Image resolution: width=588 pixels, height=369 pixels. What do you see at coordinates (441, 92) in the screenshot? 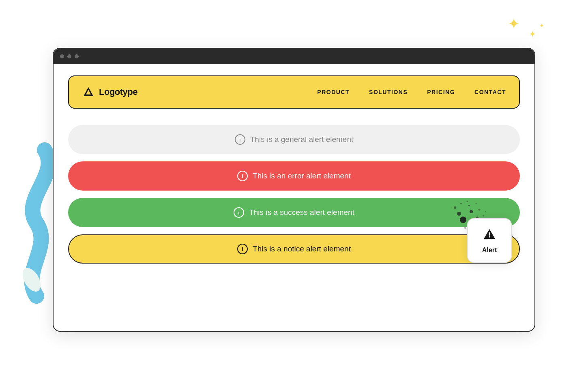
I see `nav-item-pricing: PRICING` at bounding box center [441, 92].